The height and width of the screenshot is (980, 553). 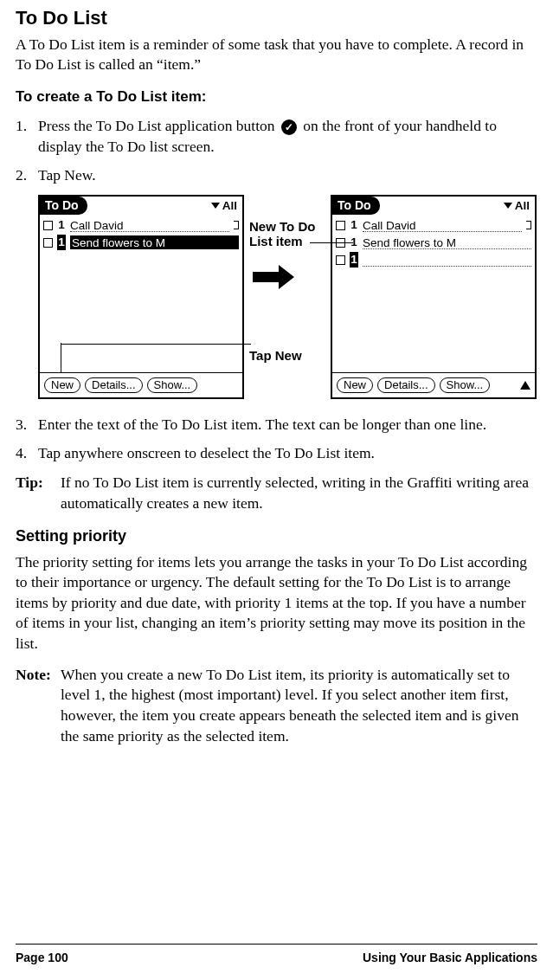 I want to click on step-1-text-a: Press the To Do List application button, so click(x=158, y=126).